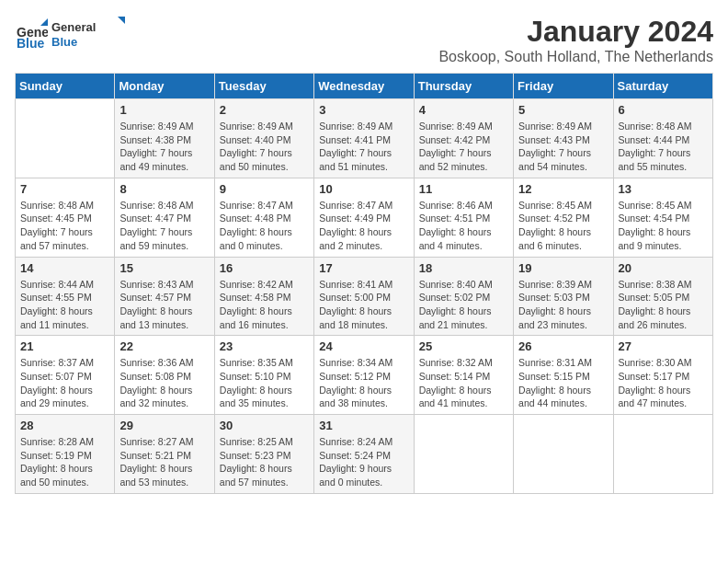  I want to click on calendar-cell: 15Sunrise: 8:43 AM Sunset: 4:57 PM Dayli…, so click(165, 296).